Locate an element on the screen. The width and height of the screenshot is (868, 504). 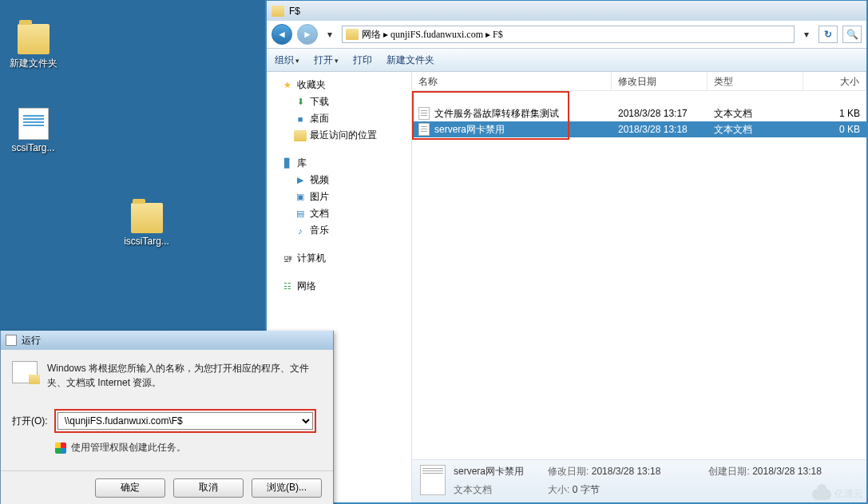
col-size: 大小 is located at coordinates (835, 81).